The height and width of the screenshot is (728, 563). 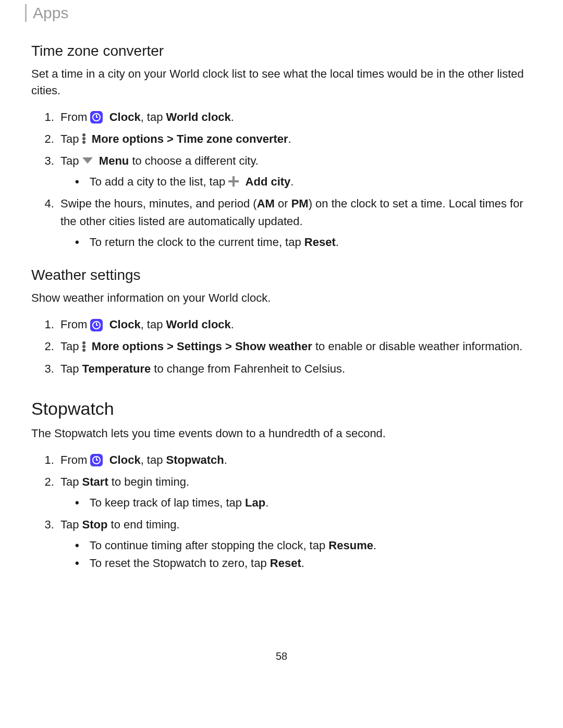 What do you see at coordinates (303, 182) in the screenshot?
I see `bullet-item: To add a city to the list, tap Add city.` at bounding box center [303, 182].